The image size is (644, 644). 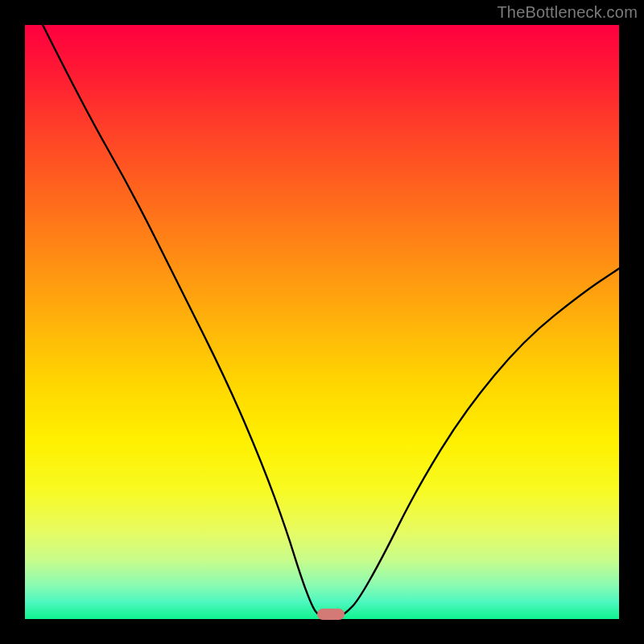 I want to click on attribution-text: TheBottleneck.com, so click(x=567, y=13).